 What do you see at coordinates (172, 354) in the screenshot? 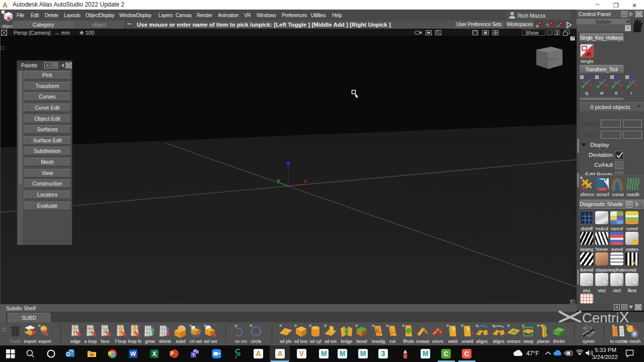
I see `svg-text: P` at bounding box center [172, 354].